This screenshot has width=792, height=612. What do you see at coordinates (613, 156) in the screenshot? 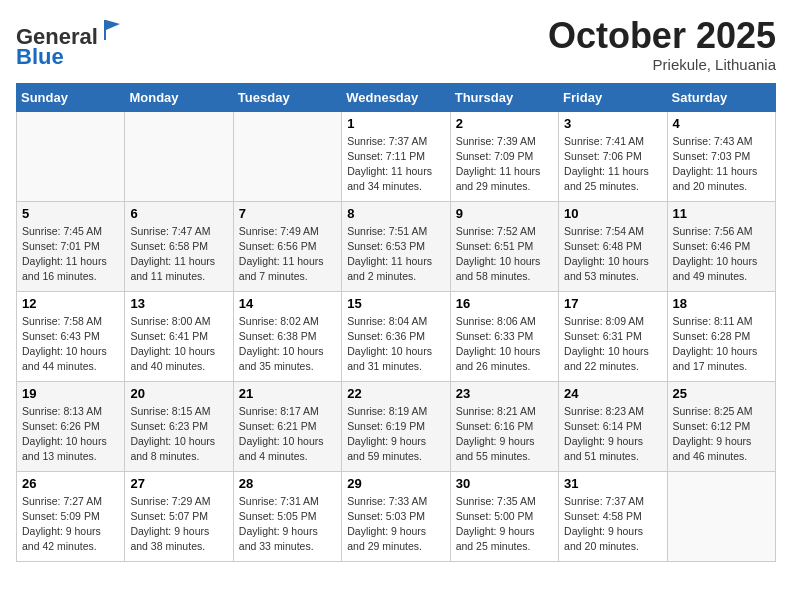
I see `day-cell: 3Sunrise: 7:41 AM Sunset: 7:06 PM Daylig…` at bounding box center [613, 156].